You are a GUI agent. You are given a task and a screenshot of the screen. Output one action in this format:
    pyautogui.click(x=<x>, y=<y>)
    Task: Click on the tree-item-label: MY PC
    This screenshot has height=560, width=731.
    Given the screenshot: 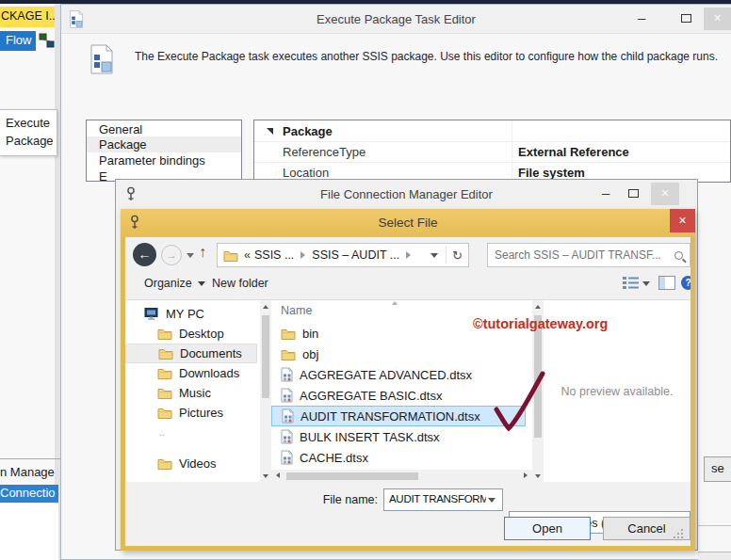 What is the action you would take?
    pyautogui.click(x=185, y=314)
    